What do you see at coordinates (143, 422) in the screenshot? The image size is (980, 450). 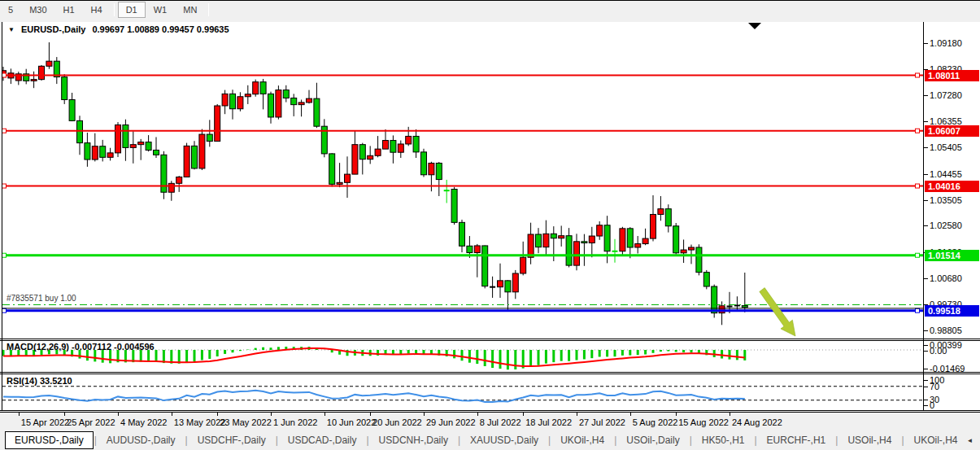 I see `date-tick-label: 4 May 2022` at bounding box center [143, 422].